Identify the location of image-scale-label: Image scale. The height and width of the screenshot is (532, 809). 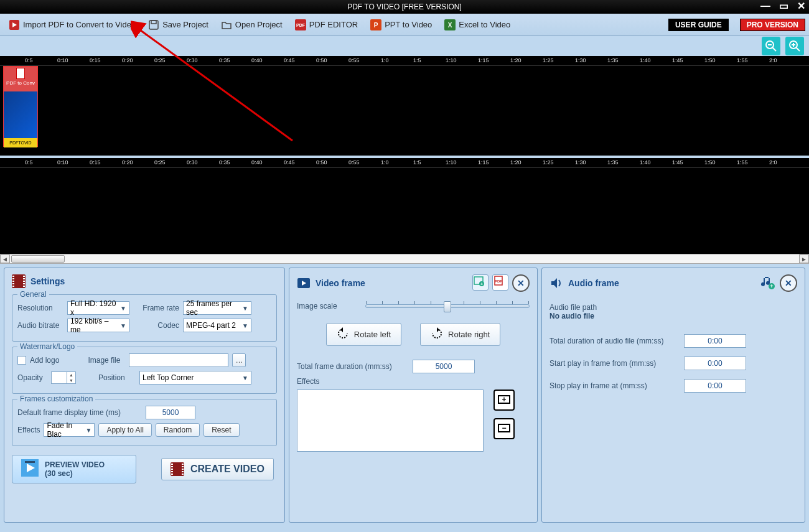
(325, 306).